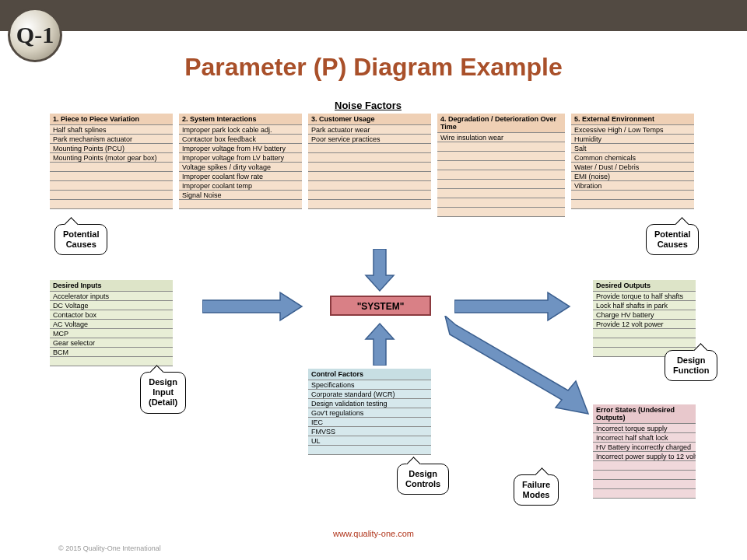 The width and height of the screenshot is (747, 560). What do you see at coordinates (240, 139) in the screenshot?
I see `list-item: Contactor box feedback` at bounding box center [240, 139].